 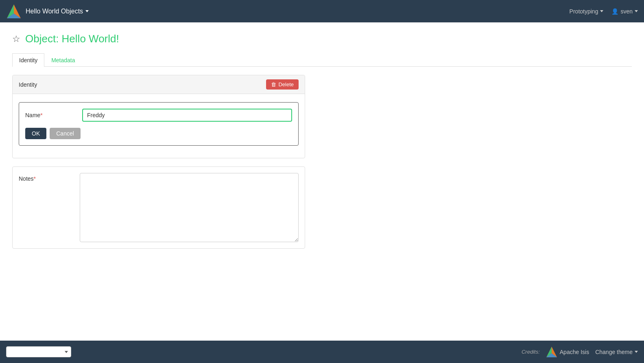 What do you see at coordinates (322, 11) in the screenshot?
I see `navbar: Hello World Objects Prototyping 👤 sven` at bounding box center [322, 11].